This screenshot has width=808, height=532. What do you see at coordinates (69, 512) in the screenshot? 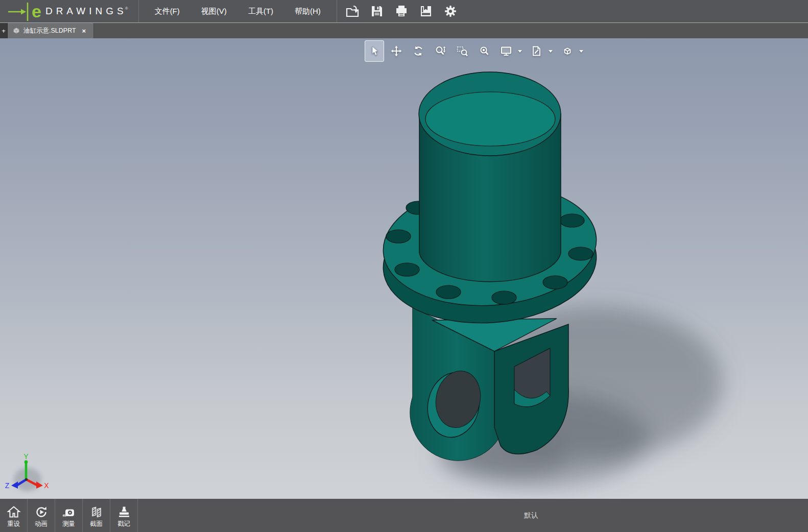
I see `measure-tape-icon` at bounding box center [69, 512].